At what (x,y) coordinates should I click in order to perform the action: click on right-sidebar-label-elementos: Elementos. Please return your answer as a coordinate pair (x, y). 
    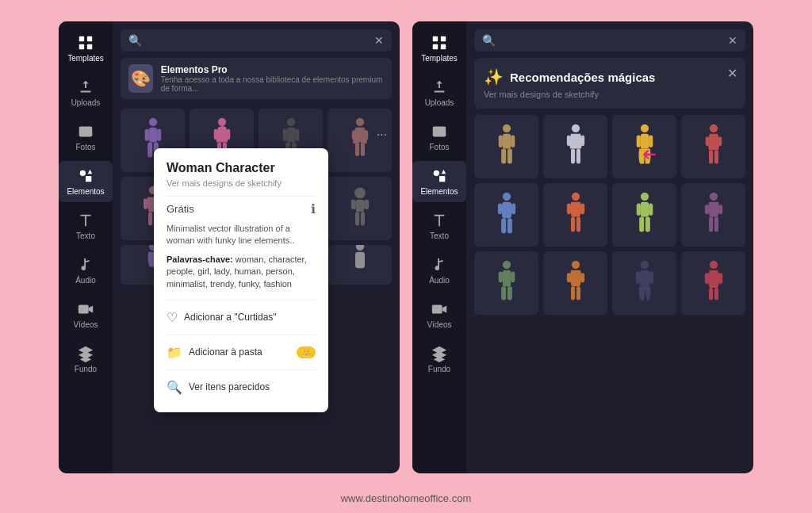
    Looking at the image, I should click on (439, 192).